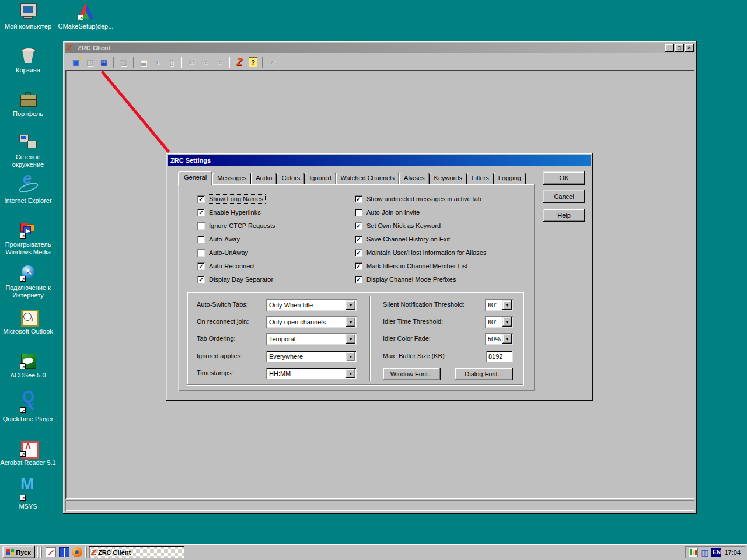 The height and width of the screenshot is (560, 747). Describe the element at coordinates (312, 305) in the screenshot. I see `auto-switch-tabs-combo: Only When Idle ▼` at that location.